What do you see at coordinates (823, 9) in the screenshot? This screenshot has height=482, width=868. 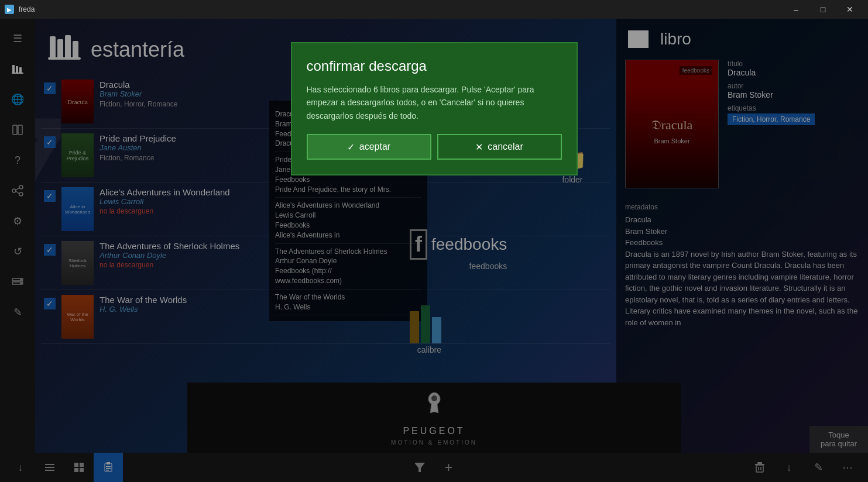 I see `maximize-button: □` at bounding box center [823, 9].